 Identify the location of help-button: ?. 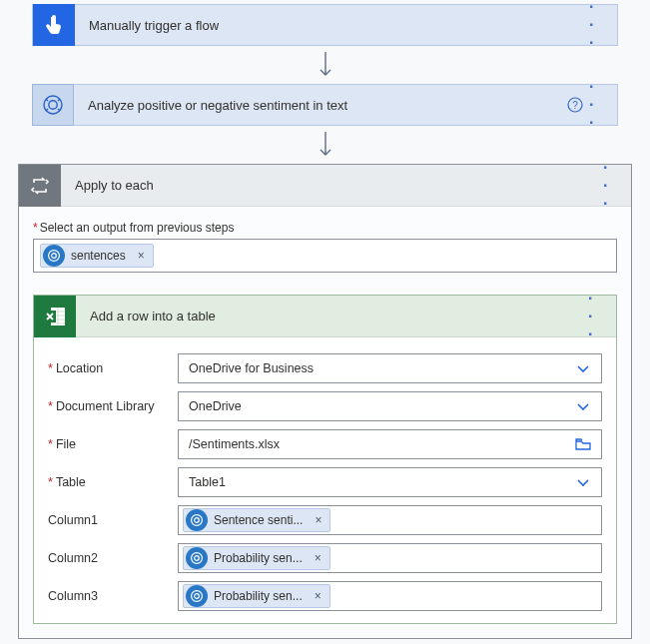
(575, 105).